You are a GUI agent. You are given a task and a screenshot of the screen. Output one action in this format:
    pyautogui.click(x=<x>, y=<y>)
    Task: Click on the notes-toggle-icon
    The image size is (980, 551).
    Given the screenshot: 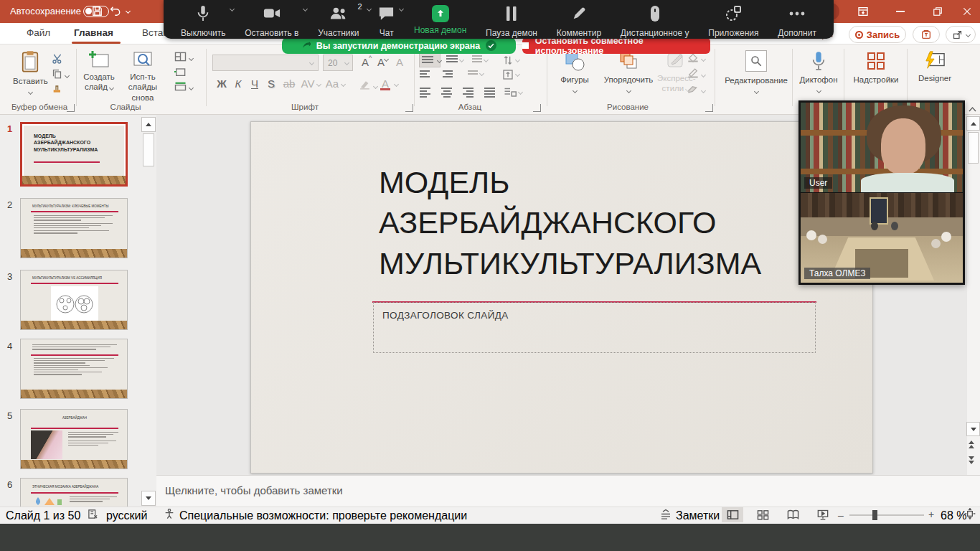 What is the action you would take?
    pyautogui.click(x=666, y=515)
    